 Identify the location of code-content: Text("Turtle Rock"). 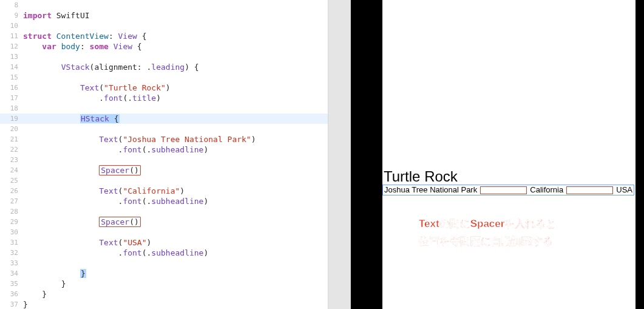
(175, 87).